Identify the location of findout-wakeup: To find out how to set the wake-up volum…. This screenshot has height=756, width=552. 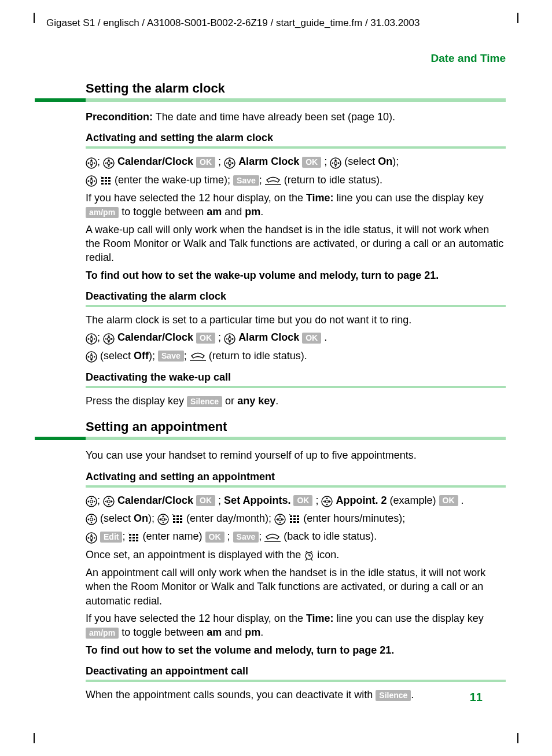
(296, 275).